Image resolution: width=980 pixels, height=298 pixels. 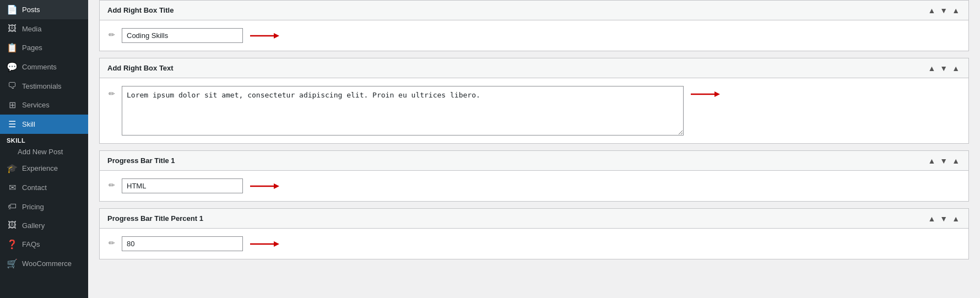 I want to click on section-right-box-text-controls: ▲ ▼ ▲, so click(x=944, y=68).